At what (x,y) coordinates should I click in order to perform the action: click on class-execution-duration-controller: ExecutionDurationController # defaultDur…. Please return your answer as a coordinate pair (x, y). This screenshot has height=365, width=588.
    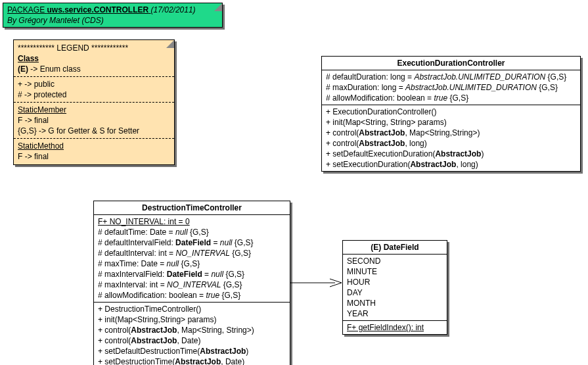
    Looking at the image, I should click on (451, 114).